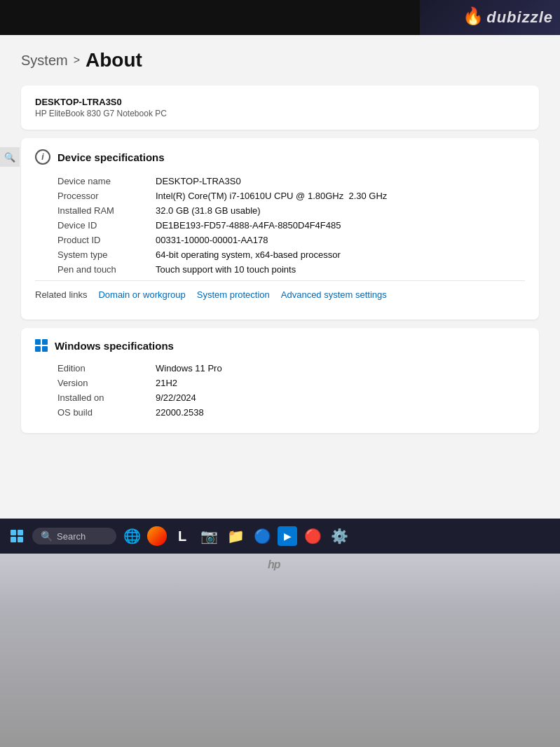  Describe the element at coordinates (280, 381) in the screenshot. I see `windows-specs-card: Windows specifications Edition Windows 1…` at that location.